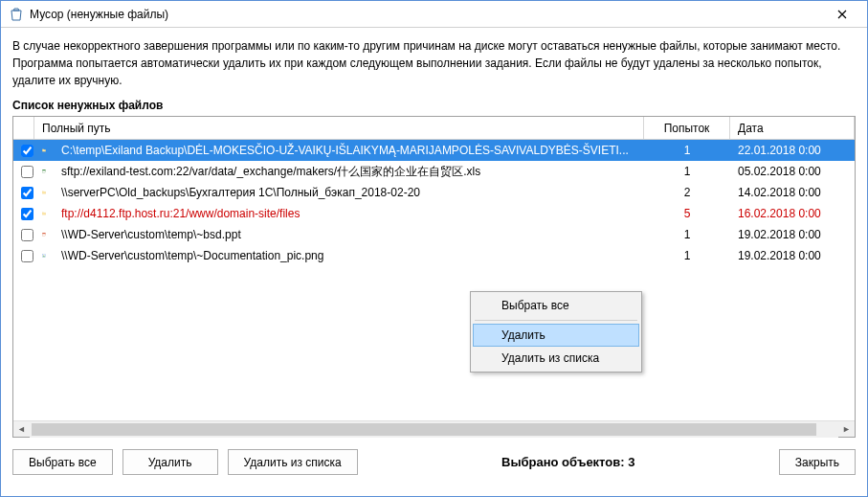 This screenshot has width=868, height=497. I want to click on row-path: \\WD-Server\custom\temp\~bsd.ppt, so click(348, 235).